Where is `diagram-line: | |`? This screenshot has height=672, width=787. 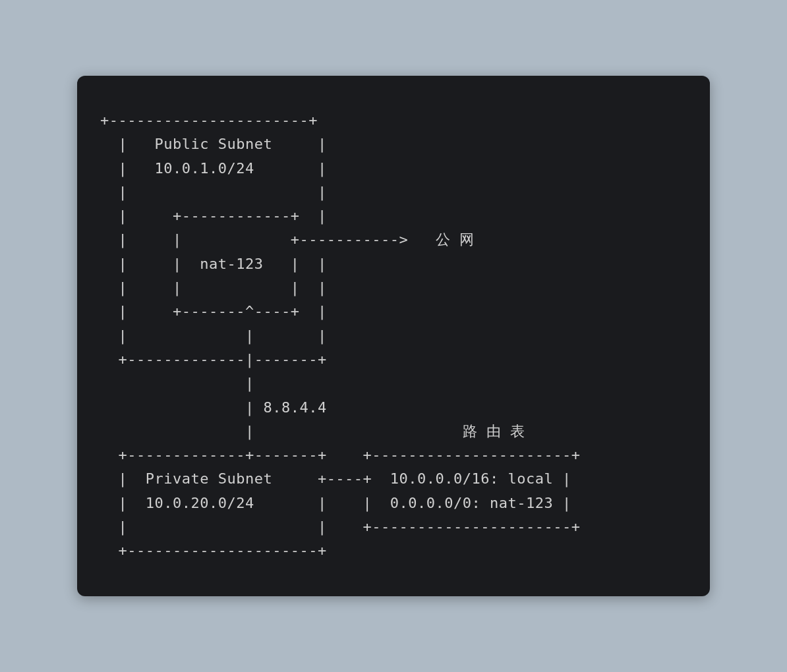 diagram-line: | | is located at coordinates (214, 192).